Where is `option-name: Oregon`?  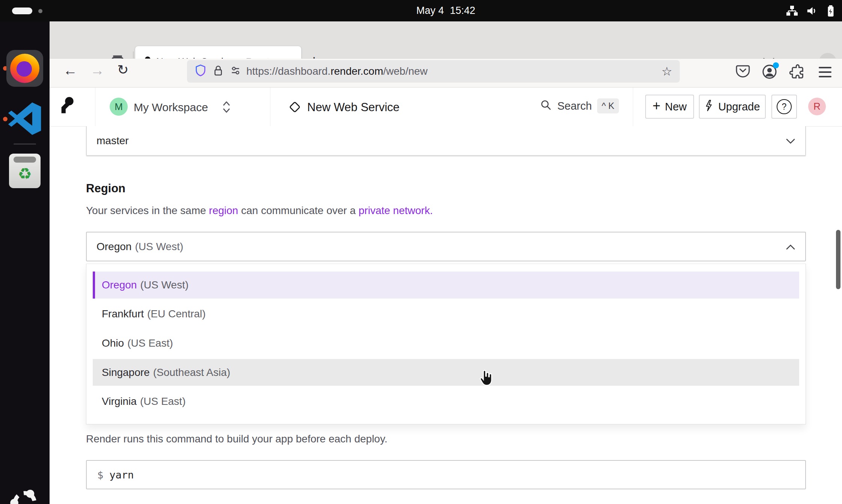 option-name: Oregon is located at coordinates (119, 285).